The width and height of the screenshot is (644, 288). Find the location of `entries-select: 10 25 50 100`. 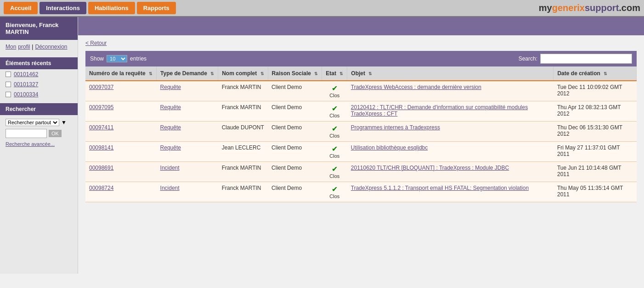

entries-select: 10 25 50 100 is located at coordinates (117, 59).